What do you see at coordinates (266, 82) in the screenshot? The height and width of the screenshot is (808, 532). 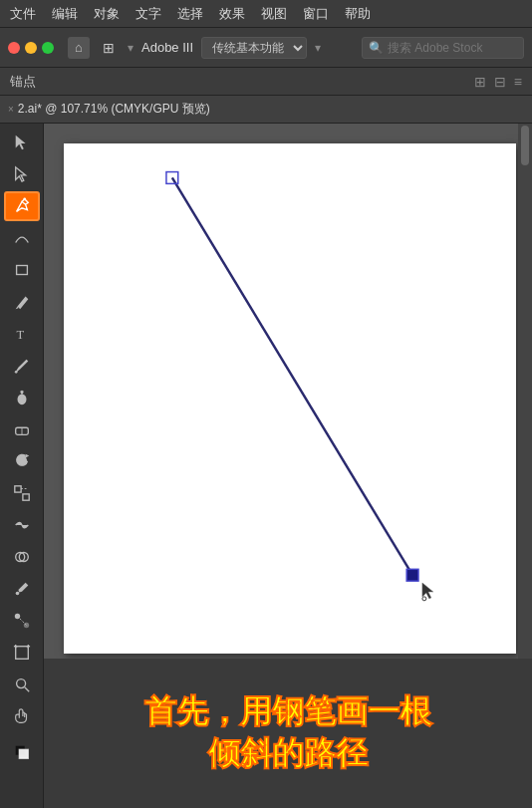 I see `panel-bar: 锚点 ⊞ ⊟ ≡` at bounding box center [266, 82].